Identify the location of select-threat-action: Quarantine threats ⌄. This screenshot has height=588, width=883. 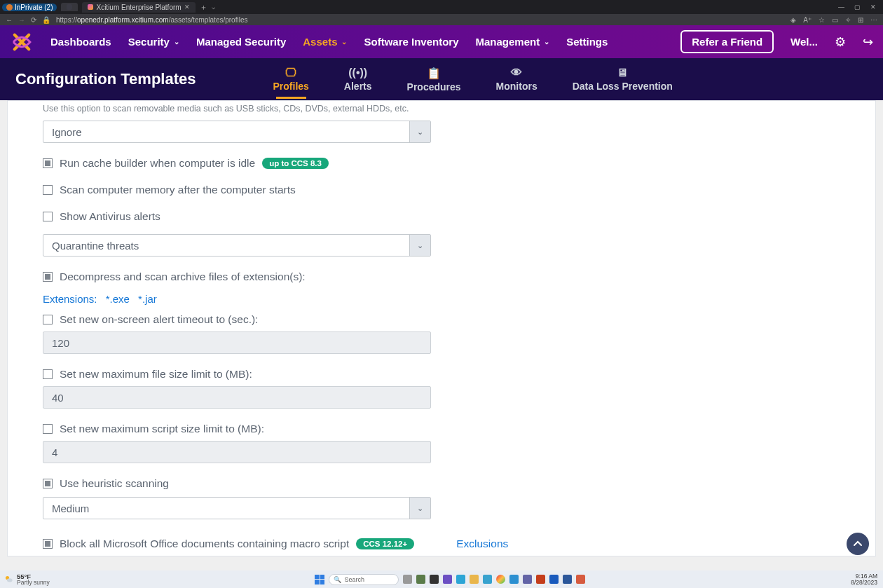
(237, 245).